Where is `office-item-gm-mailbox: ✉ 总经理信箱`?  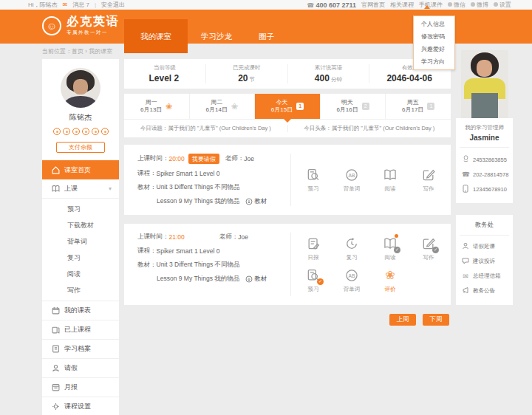 office-item-gm-mailbox: ✉ 总经理信箱 is located at coordinates (485, 276).